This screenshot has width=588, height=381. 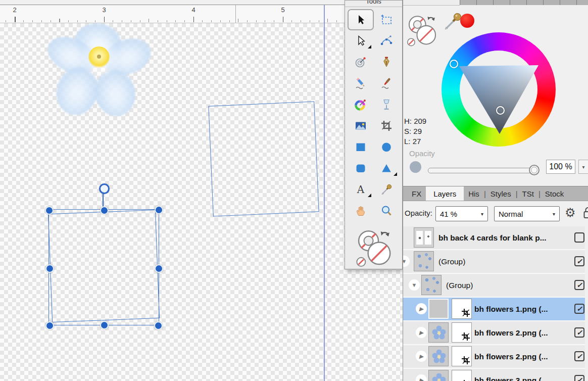 I want to click on layer-settings-gear-button: ⚙, so click(x=570, y=213).